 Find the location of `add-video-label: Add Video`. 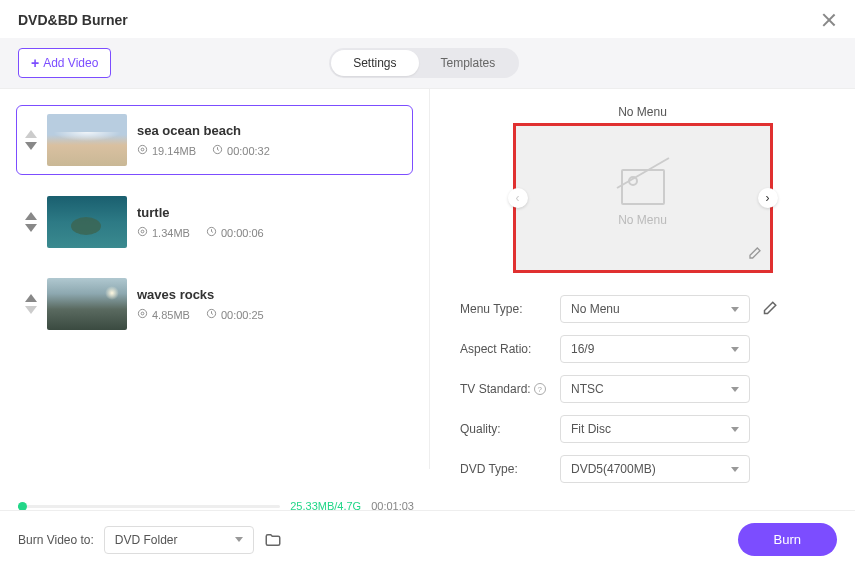

add-video-label: Add Video is located at coordinates (70, 63).